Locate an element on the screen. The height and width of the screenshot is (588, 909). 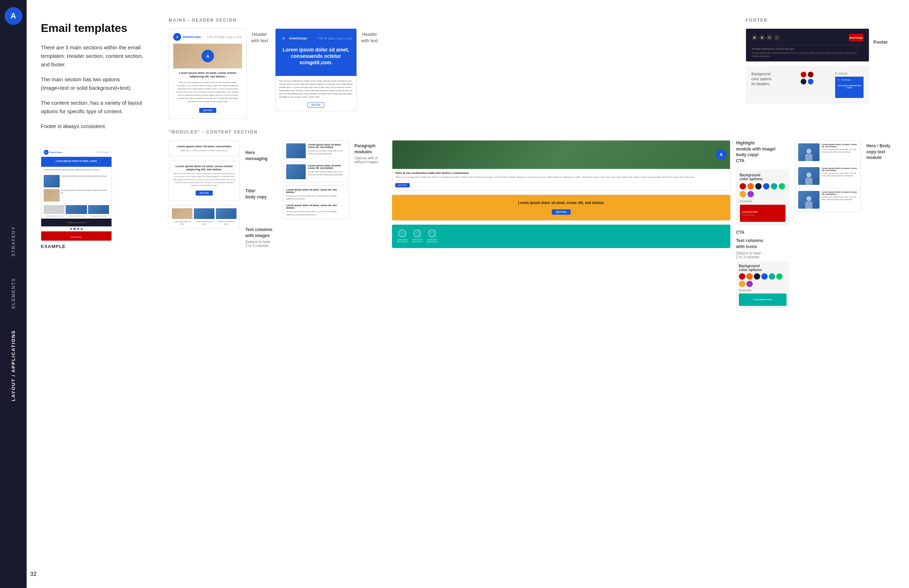
page-title: Email templates is located at coordinates (94, 28).